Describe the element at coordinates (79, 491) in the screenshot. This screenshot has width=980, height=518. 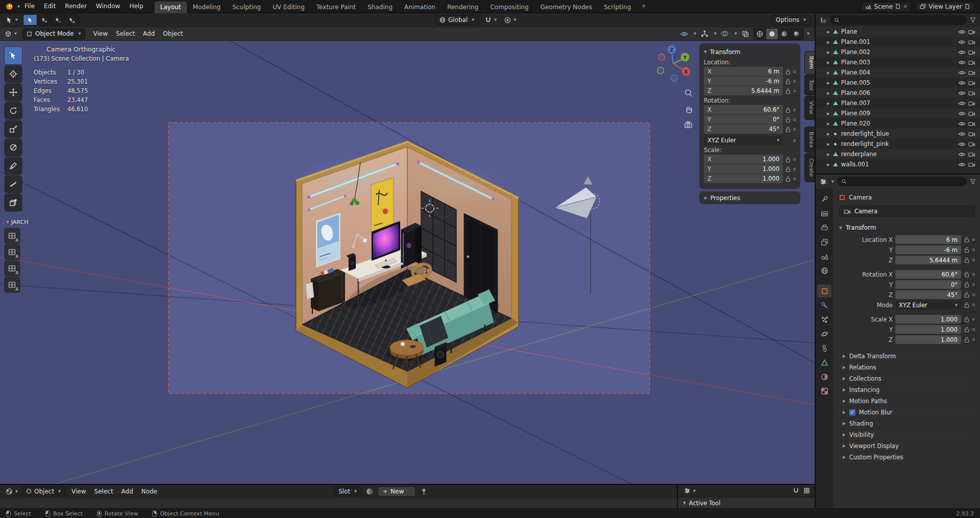
I see `shader-menu: View` at that location.